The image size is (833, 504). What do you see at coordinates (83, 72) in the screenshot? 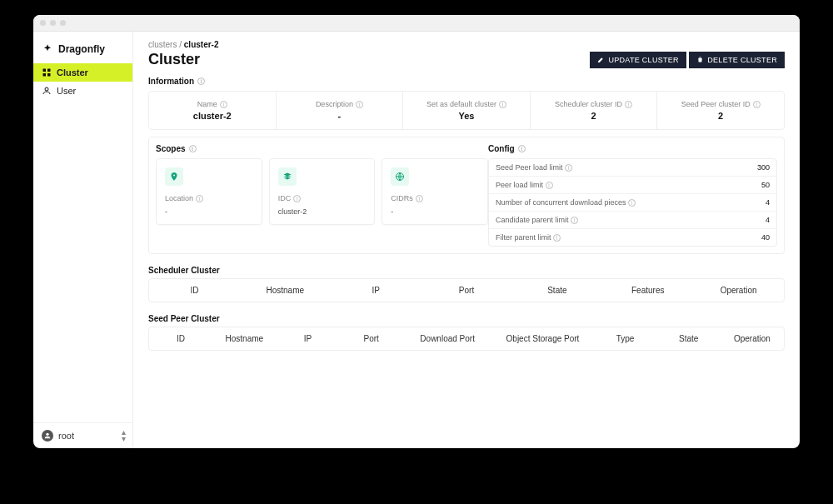
I see `sidebar-item-cluster: Cluster` at bounding box center [83, 72].